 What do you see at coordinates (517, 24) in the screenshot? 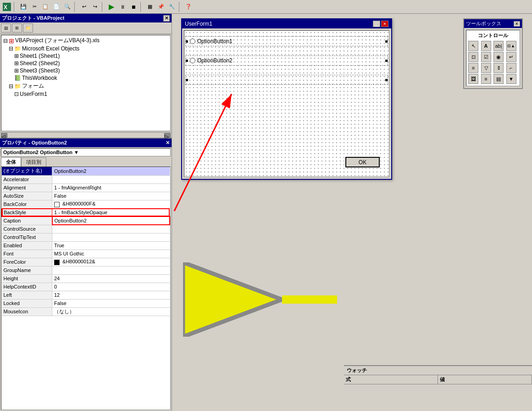
I see `toolbox-close-btn: ✕` at bounding box center [517, 24].